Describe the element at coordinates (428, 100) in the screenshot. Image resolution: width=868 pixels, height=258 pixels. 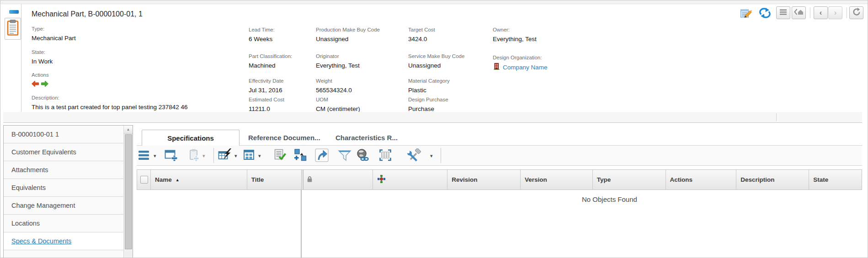
I see `field-label: Design Purchase` at that location.